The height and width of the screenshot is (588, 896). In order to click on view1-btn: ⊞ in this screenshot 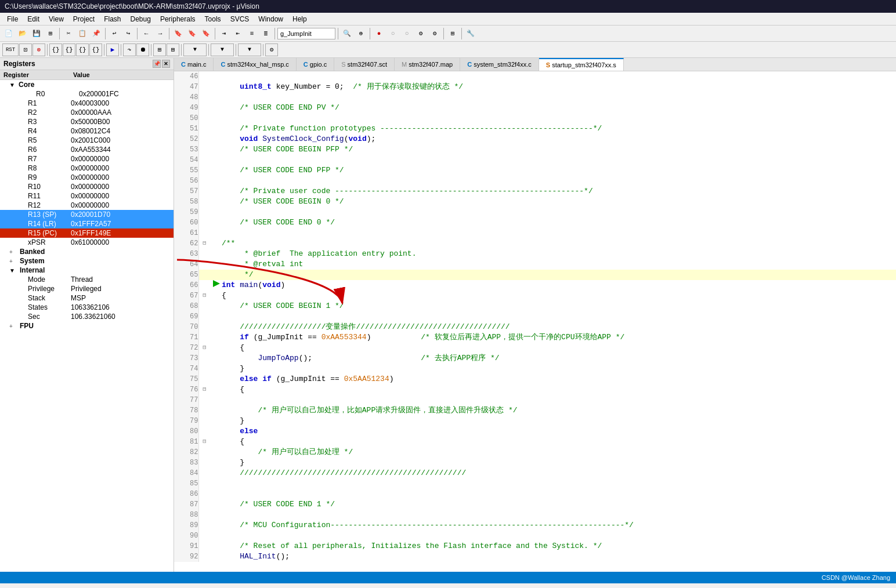, I will do `click(160, 50)`.